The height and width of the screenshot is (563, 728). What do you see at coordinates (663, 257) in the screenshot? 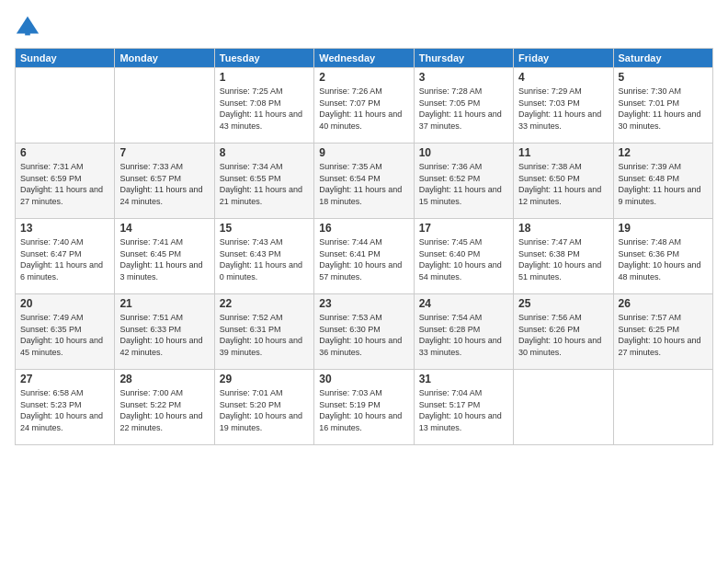
I see `calendar-cell: 19Sunrise: 7:48 AM Sunset: 6:36 PM Dayli…` at bounding box center [663, 257].